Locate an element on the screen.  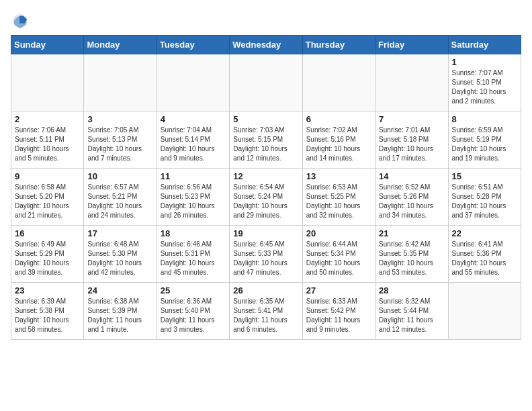
day-info: Sunrise: 6:52 AM Sunset: 5:26 PM Dayligh… is located at coordinates (411, 201).